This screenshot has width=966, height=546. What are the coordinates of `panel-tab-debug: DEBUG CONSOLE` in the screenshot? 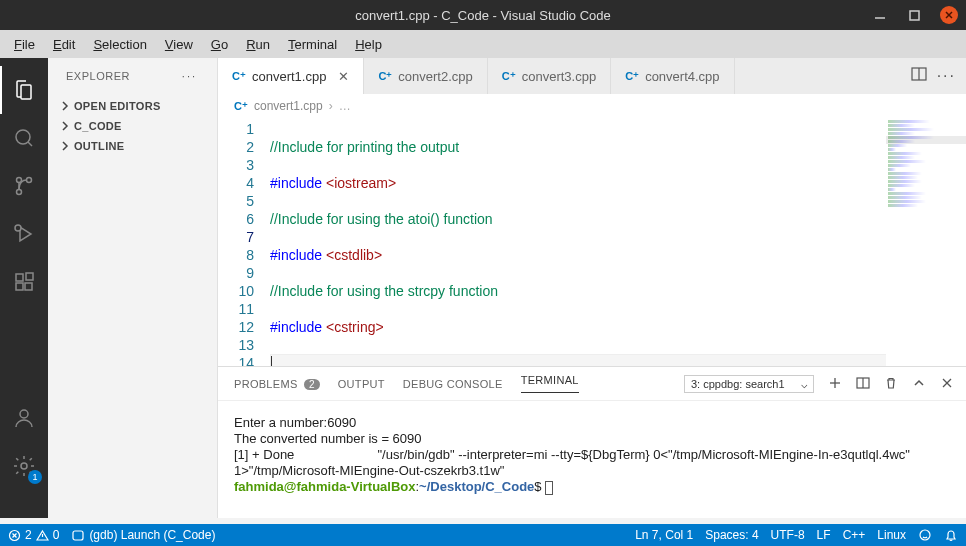 It's located at (453, 384).